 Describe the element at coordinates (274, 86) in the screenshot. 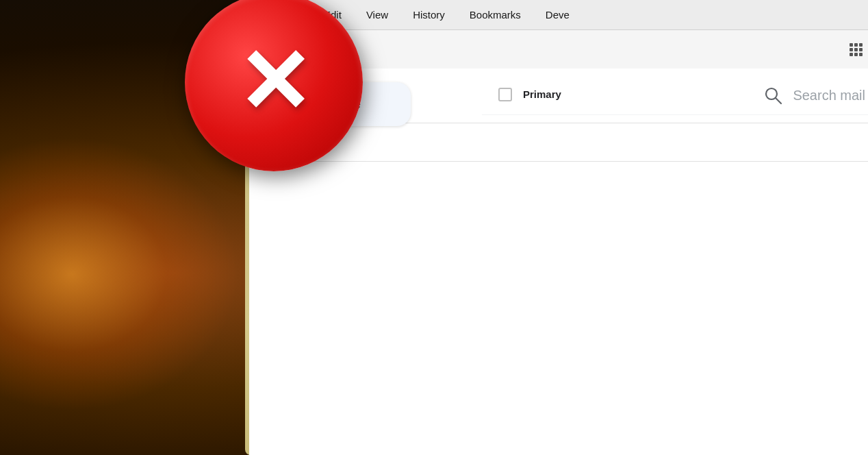

I see `red-error-circle: ✕` at that location.